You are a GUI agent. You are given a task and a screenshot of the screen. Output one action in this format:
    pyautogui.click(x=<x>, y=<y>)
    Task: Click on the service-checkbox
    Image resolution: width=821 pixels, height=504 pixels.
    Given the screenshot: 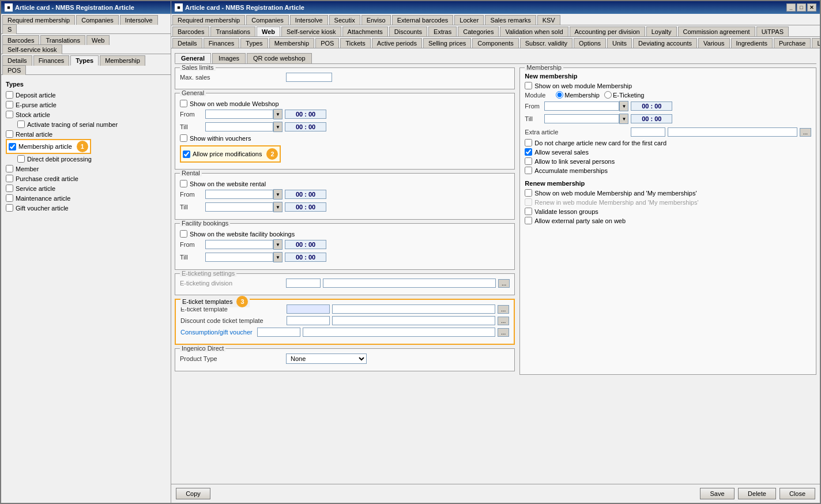 What is the action you would take?
    pyautogui.click(x=9, y=188)
    